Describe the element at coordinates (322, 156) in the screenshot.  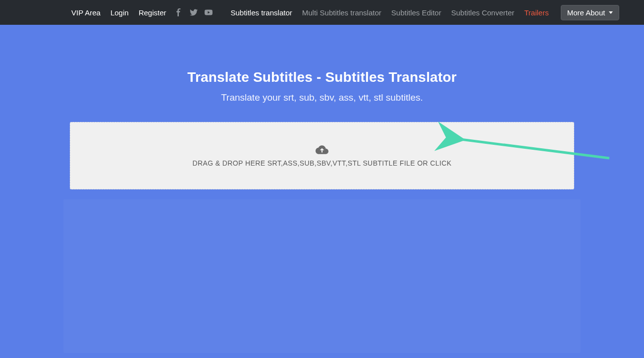
I see `dropzone-container: DRAG & DROP HERE SRT,ASS,SUB,SBV,VTT,STL…` at that location.